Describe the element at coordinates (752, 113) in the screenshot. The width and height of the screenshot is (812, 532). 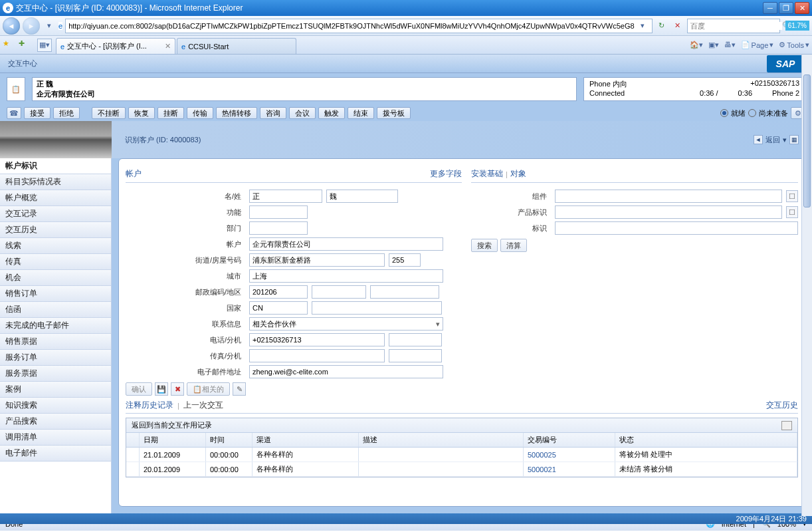
I see `notready-radio` at that location.